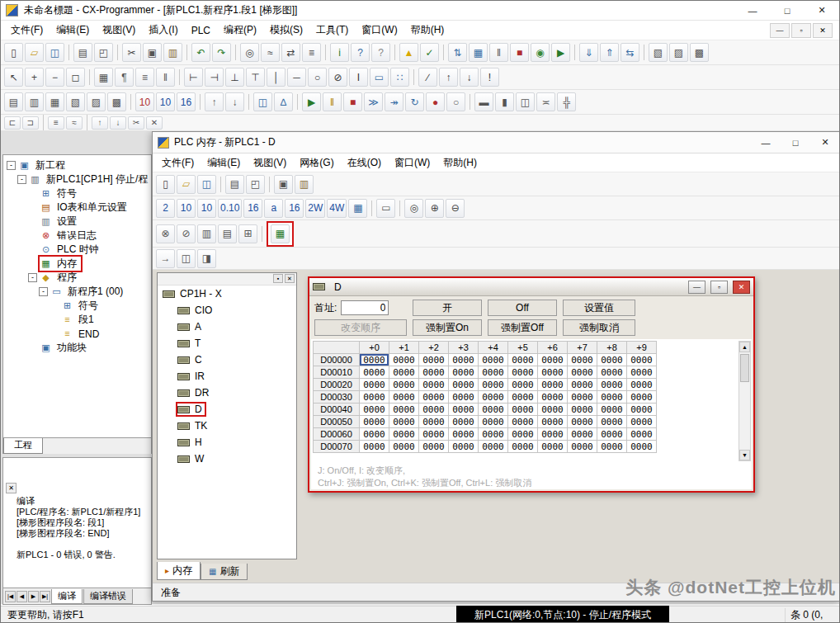  I want to click on tree-item-mem-area-ir: IR, so click(227, 376).